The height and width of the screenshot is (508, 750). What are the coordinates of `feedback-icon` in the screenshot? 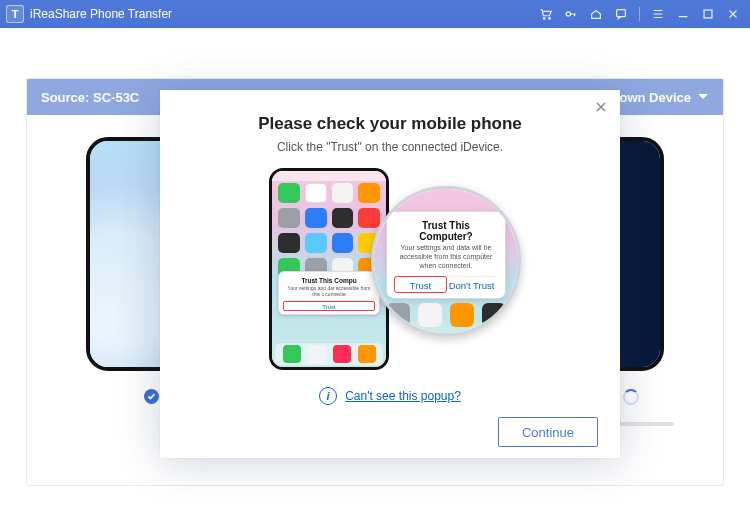 It's located at (621, 14).